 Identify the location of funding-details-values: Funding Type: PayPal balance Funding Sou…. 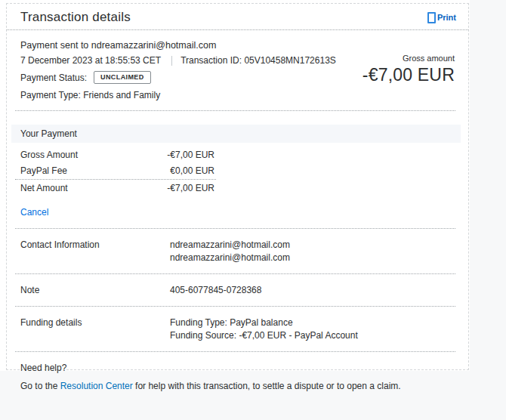
(264, 329).